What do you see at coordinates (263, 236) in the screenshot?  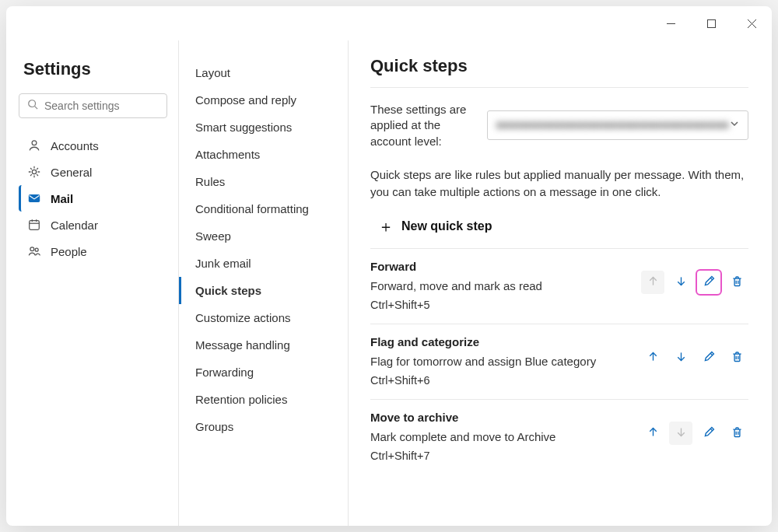 I see `subnav-item: Sweep` at bounding box center [263, 236].